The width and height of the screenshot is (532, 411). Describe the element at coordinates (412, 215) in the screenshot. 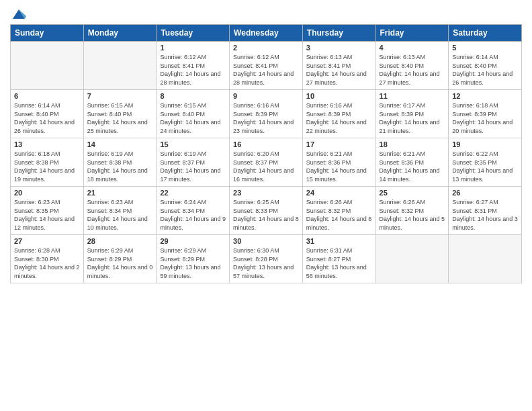

I see `day-info: Sunrise: 6:26 AM Sunset: 8:32 PM Dayligh…` at that location.